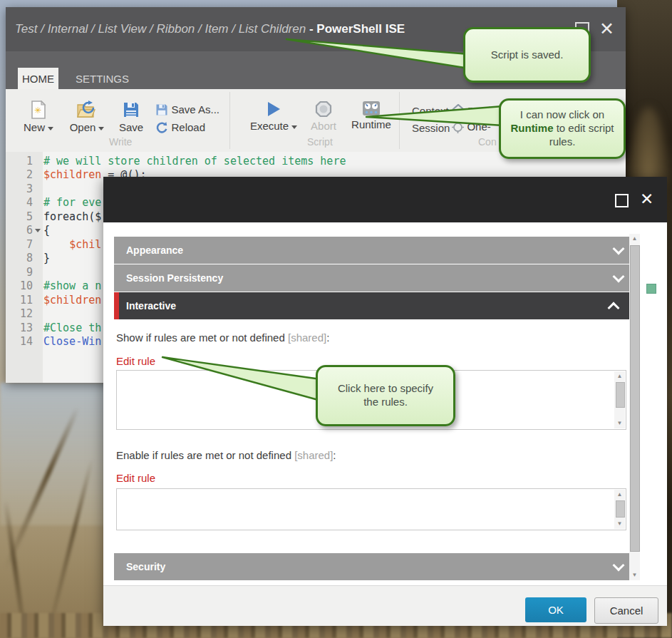 This screenshot has height=638, width=672. What do you see at coordinates (145, 567) in the screenshot?
I see `section-label: Security` at bounding box center [145, 567].